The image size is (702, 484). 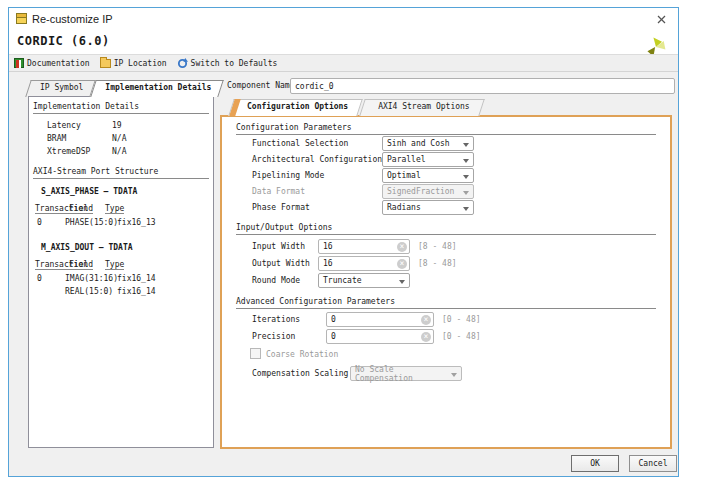 I want to click on ip-location-button: IP Location, so click(x=134, y=63).